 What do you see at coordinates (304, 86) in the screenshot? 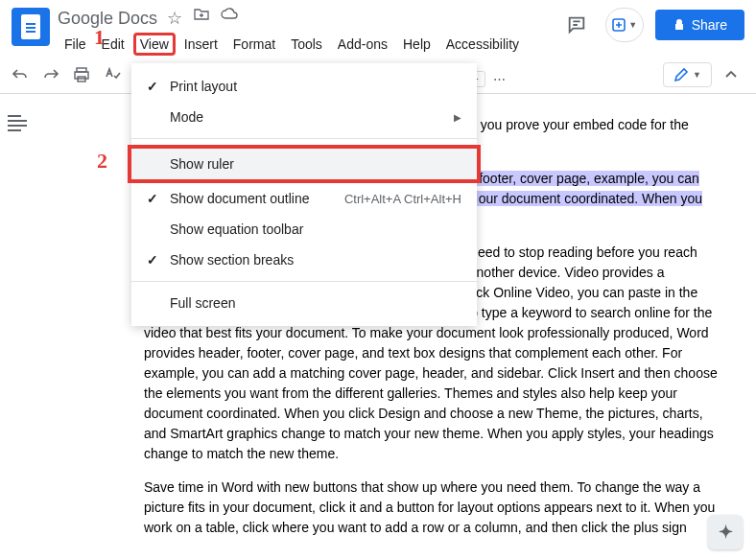
I see `menu-item-print-layout: ✓ Print layout` at bounding box center [304, 86].